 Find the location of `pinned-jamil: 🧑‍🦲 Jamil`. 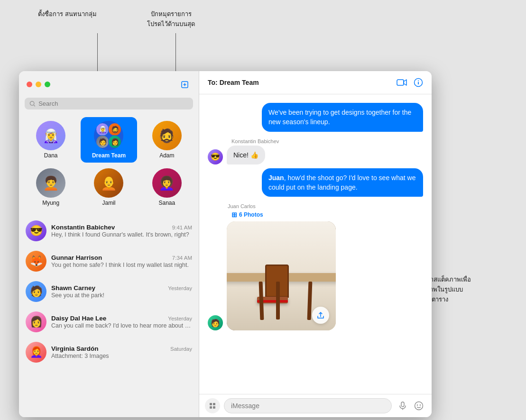

pinned-jamil: 🧑‍🦲 Jamil is located at coordinates (109, 187).